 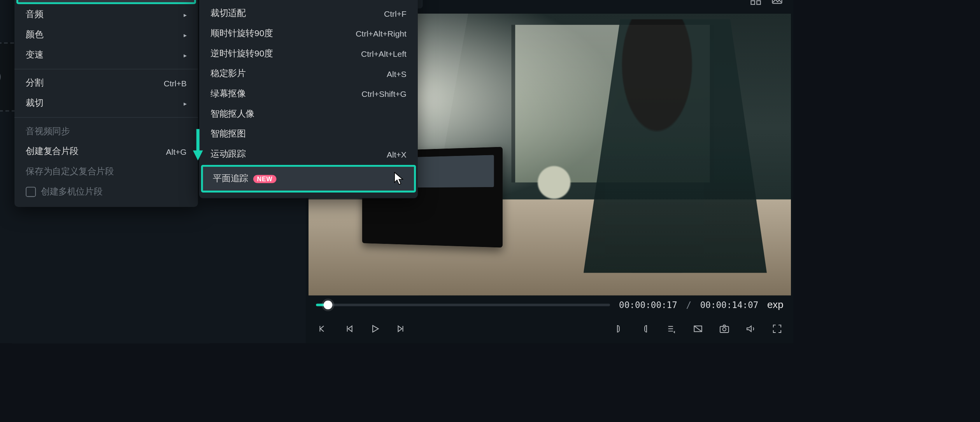 I want to click on time-current: 00:00:00:17, so click(x=648, y=305).